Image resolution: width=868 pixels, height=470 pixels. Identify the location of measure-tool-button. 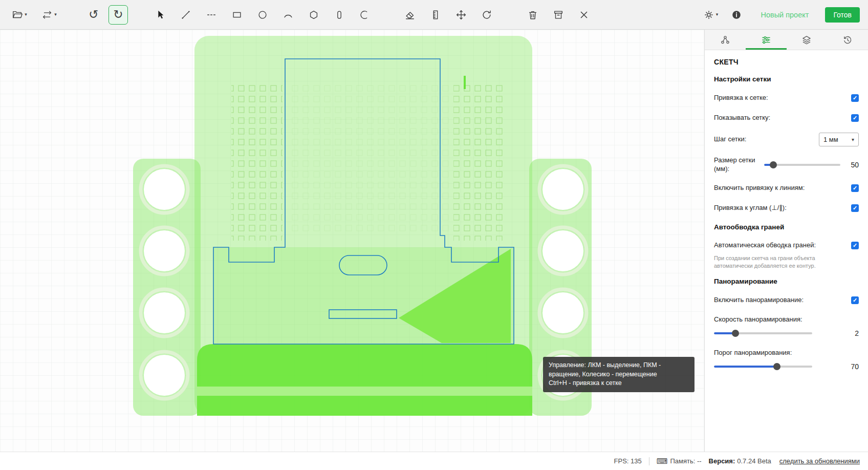
(436, 15).